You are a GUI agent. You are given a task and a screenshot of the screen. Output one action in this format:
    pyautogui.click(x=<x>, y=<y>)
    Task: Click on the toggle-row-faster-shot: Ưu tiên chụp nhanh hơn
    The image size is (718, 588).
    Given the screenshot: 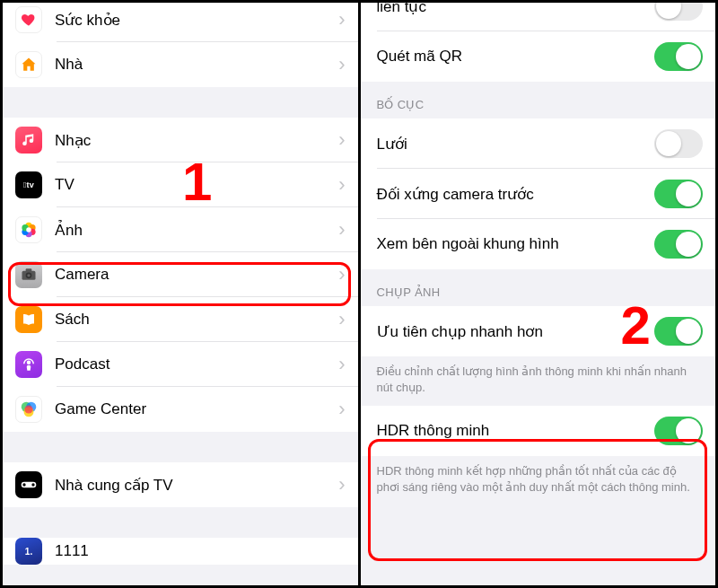 What is the action you would take?
    pyautogui.click(x=538, y=331)
    